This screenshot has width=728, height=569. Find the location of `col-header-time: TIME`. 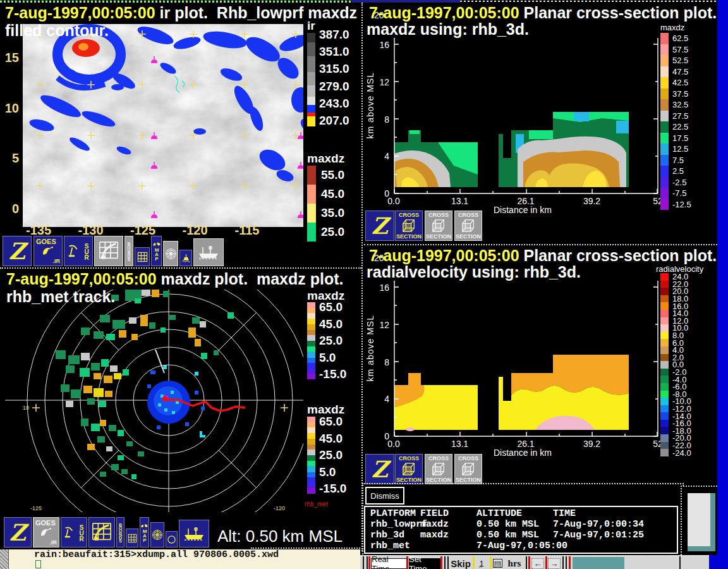

col-header-time: TIME is located at coordinates (615, 513).